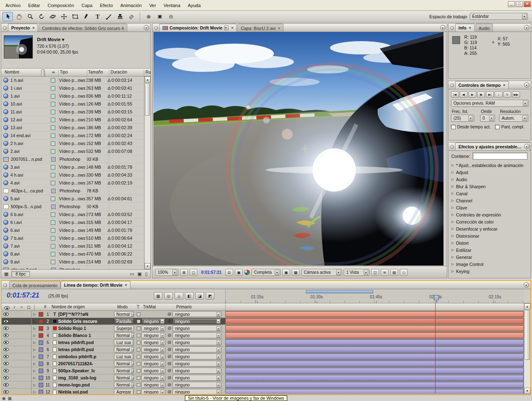  What do you see at coordinates (76, 120) in the screenshot?
I see `project-item-row: 12.avi Vídeo p...ows 210 MB Δ 0:00:02:64` at bounding box center [76, 120].